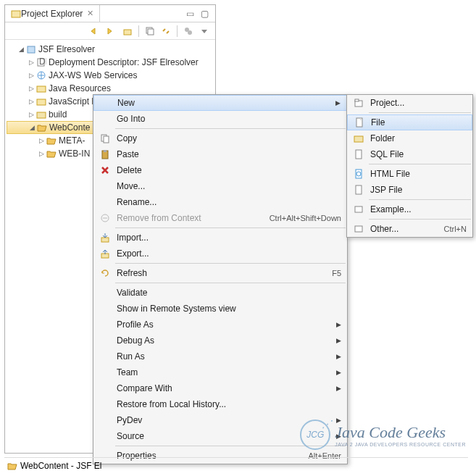  What do you see at coordinates (220, 218) in the screenshot?
I see `menu-remove-context: Remove from Context Ctrl+Alt+Shift+Down` at bounding box center [220, 218].